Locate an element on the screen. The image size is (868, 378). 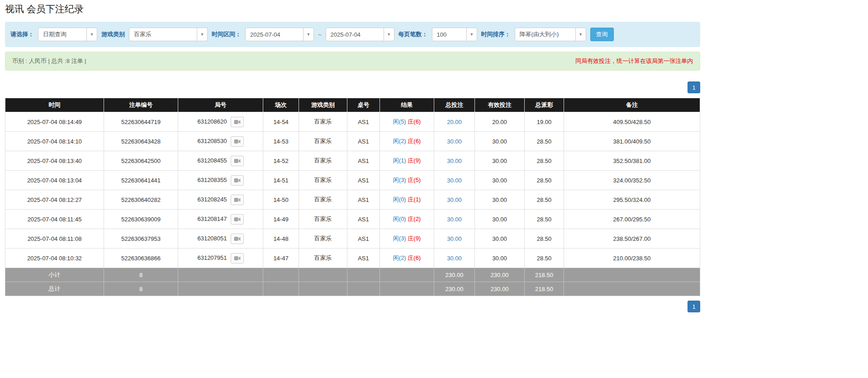
date-type-select: 日期查询 ▼ is located at coordinates (68, 34).